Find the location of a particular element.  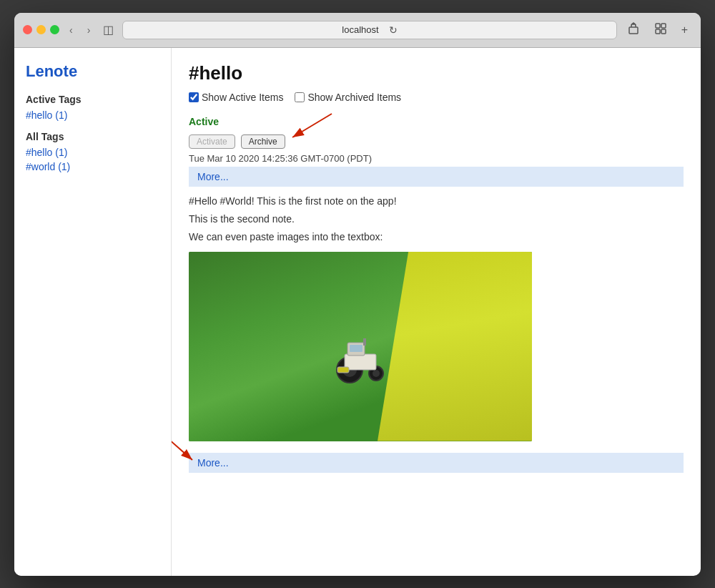

close-button is located at coordinates (27, 30).